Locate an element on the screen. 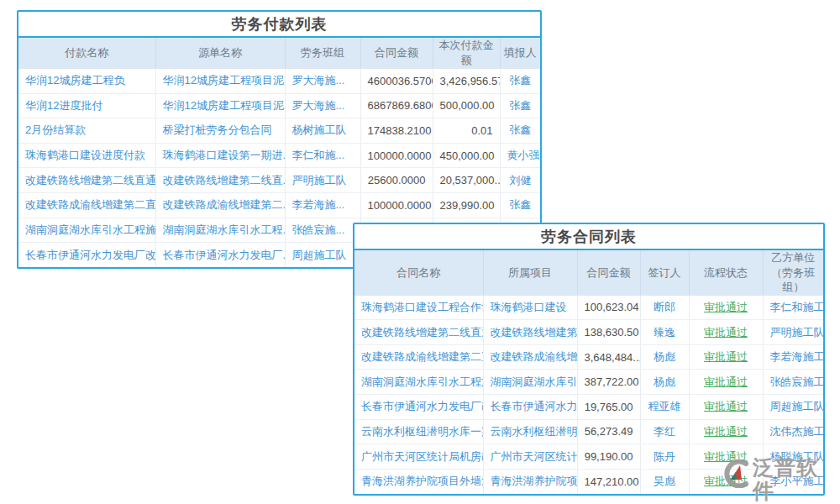  cell-party-b: 严明施工队 is located at coordinates (793, 333).